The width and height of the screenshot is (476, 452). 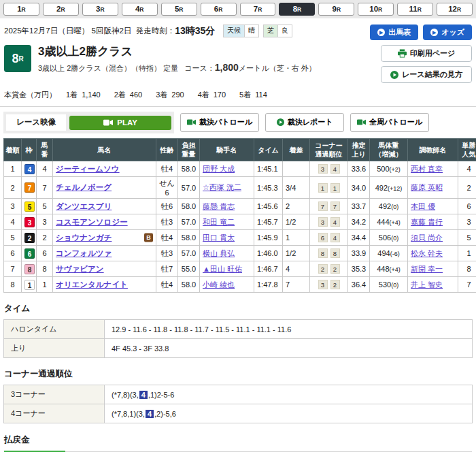 I want to click on tab-race-11: 11R, so click(x=415, y=10).